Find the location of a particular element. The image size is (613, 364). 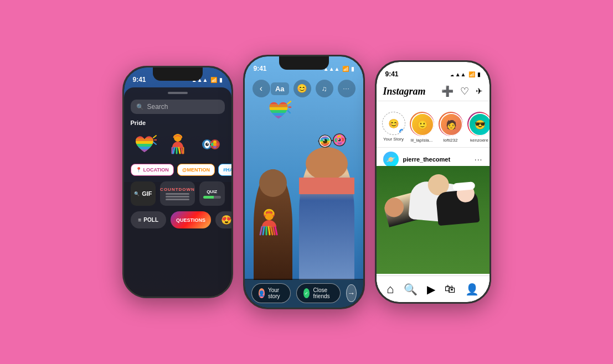

countdown-lines is located at coordinates (178, 197).